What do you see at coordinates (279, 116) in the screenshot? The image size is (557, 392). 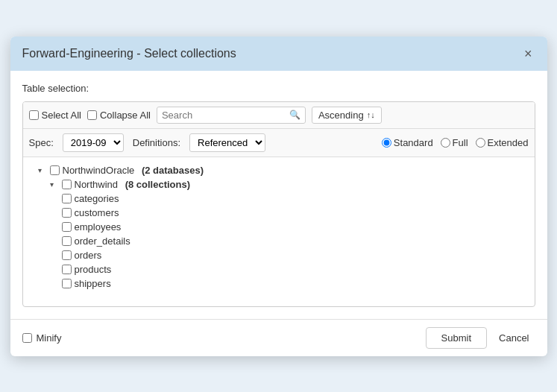 I see `toolbar-row: Select All Collapse All 🔍 Ascending ↑↓` at bounding box center [279, 116].